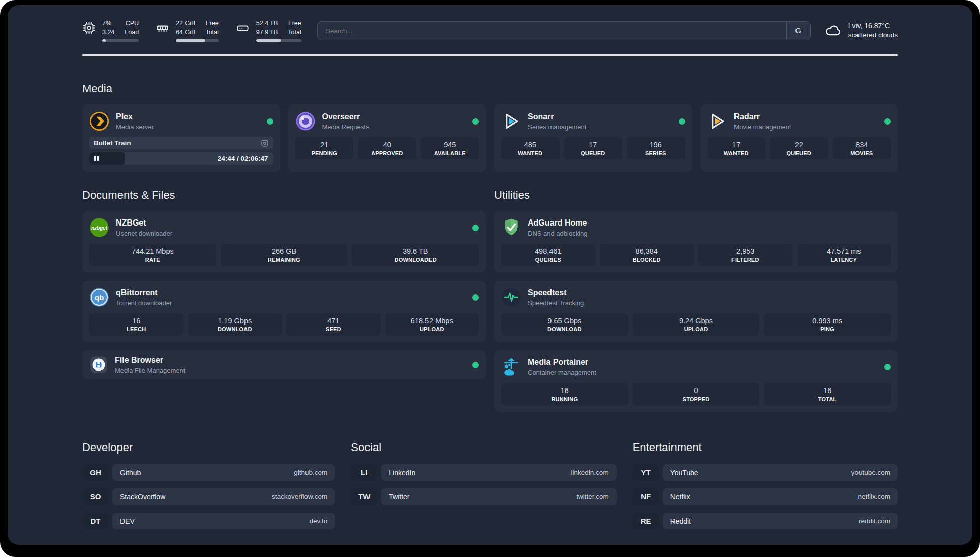  I want to click on app-name: File Browser, so click(150, 360).